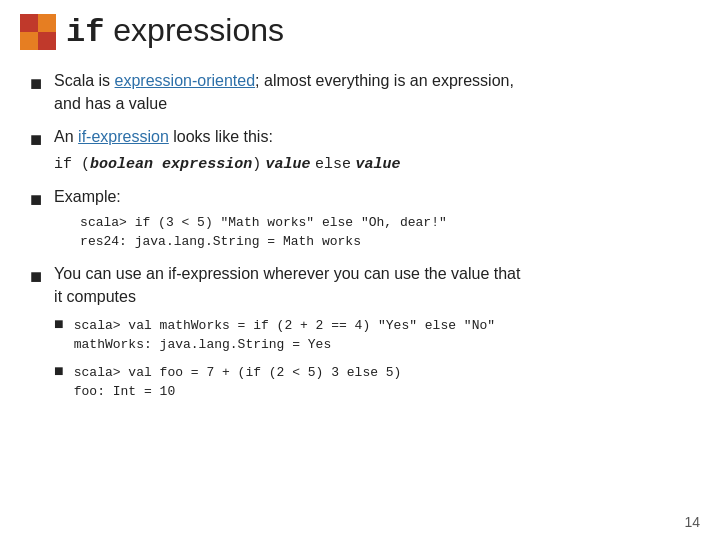 The image size is (720, 540). What do you see at coordinates (288, 164) in the screenshot?
I see `bullet2-code-value1: value` at bounding box center [288, 164].